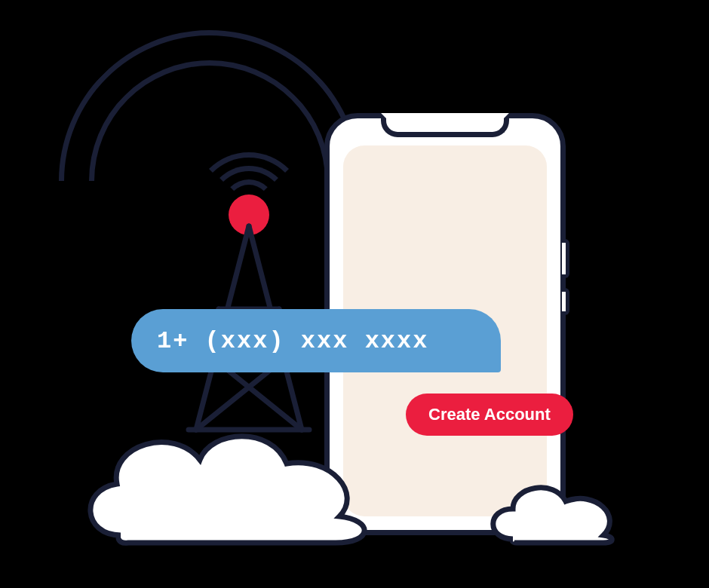 The width and height of the screenshot is (709, 588). Describe the element at coordinates (490, 415) in the screenshot. I see `create-account-label: Create Account` at that location.